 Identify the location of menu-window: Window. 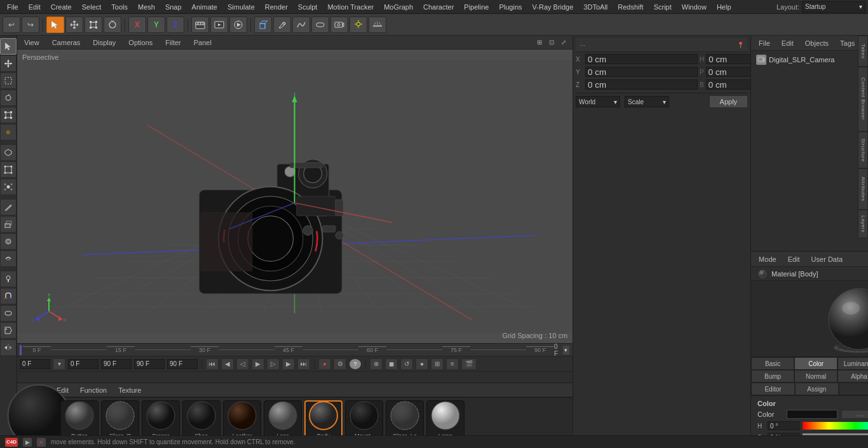
(694, 7).